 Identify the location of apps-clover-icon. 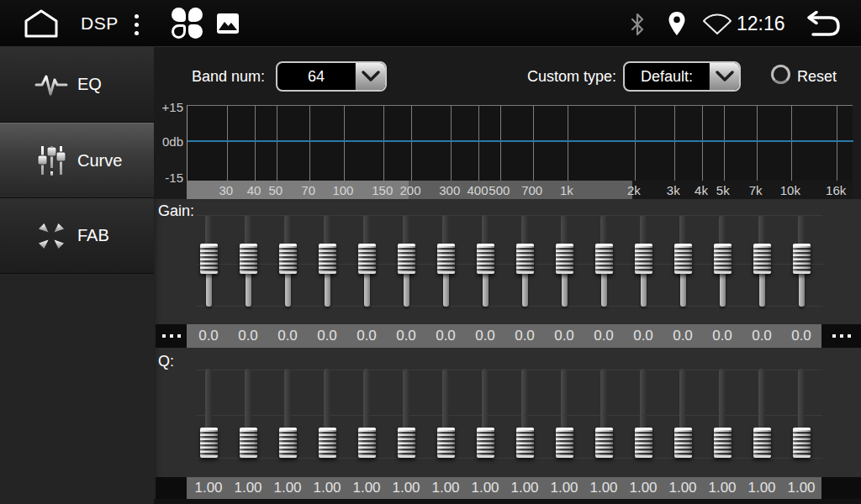
(188, 24).